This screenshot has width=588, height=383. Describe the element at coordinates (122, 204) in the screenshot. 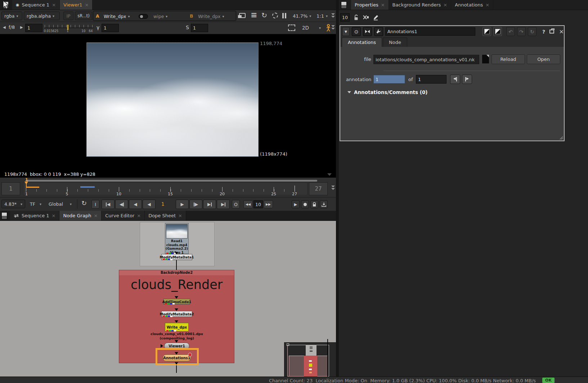

I see `prev-keyframe-button: ◀` at that location.